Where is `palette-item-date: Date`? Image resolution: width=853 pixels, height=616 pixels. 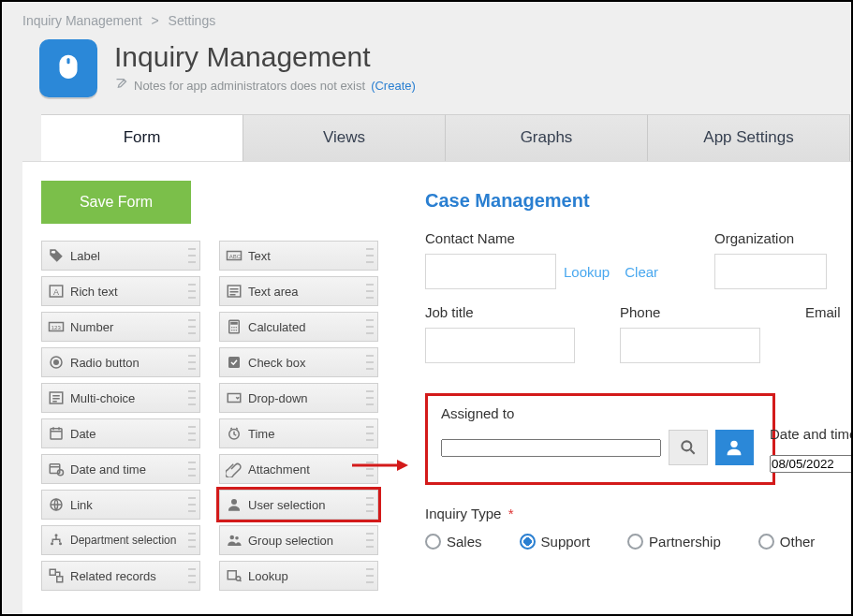
palette-item-date: Date is located at coordinates (121, 433).